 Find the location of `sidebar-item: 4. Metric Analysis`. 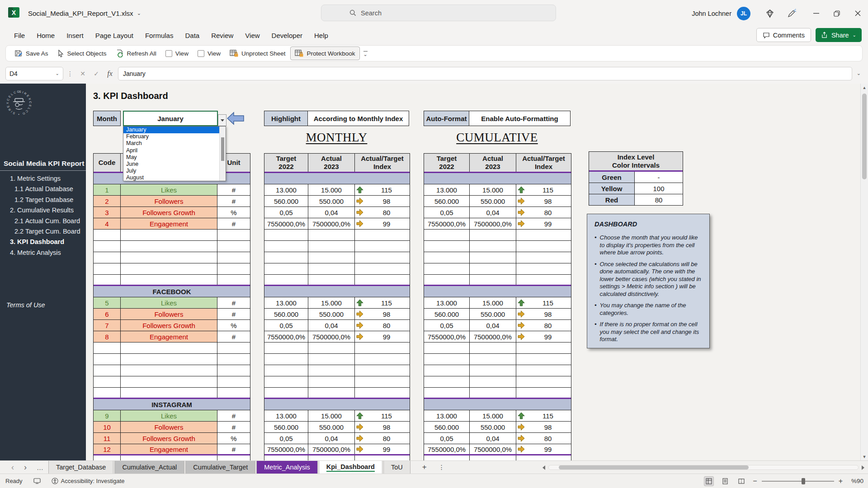

sidebar-item: 4. Metric Analysis is located at coordinates (43, 253).